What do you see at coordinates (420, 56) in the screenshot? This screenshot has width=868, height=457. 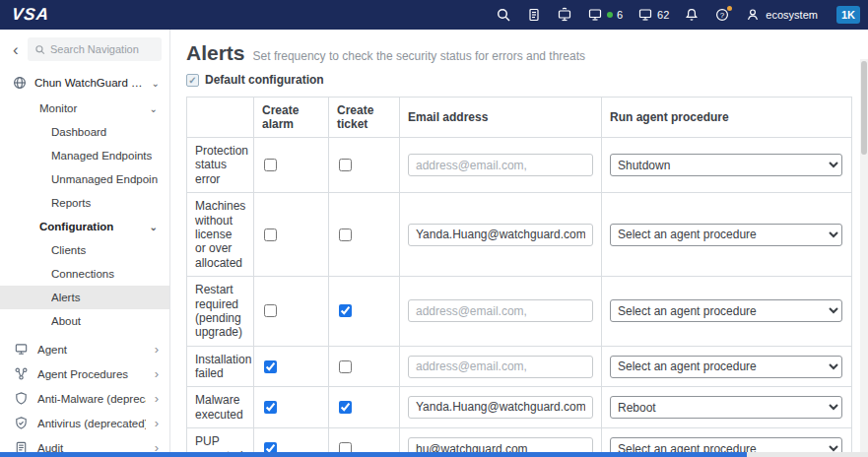 I see `page-subtitle: Set frequency to check the security stat…` at bounding box center [420, 56].